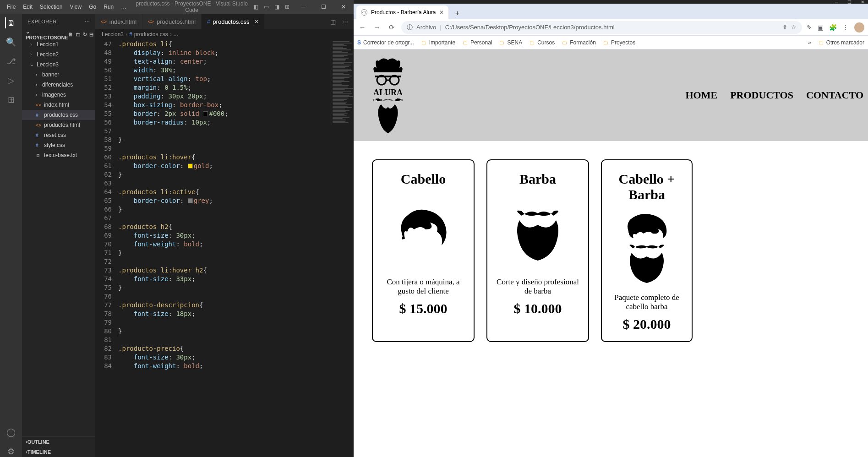  I want to click on menu-view: View, so click(76, 7).